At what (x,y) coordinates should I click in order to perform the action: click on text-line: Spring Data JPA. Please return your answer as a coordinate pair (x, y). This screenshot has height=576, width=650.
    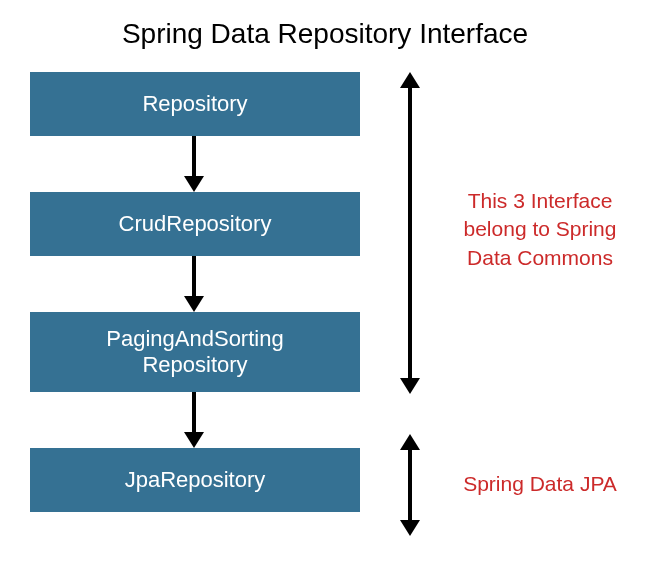
    Looking at the image, I should click on (540, 484).